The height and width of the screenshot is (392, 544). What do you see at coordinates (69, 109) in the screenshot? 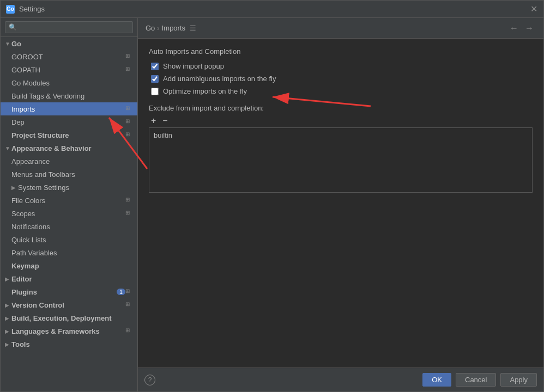
I see `sidebar-item-imports: Imports ⊞` at bounding box center [69, 109].